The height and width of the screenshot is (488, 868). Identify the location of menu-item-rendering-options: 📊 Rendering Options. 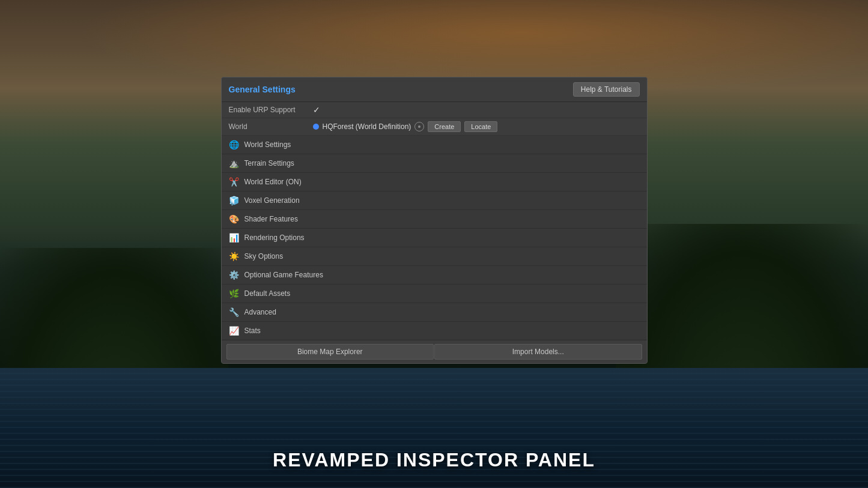
(434, 238).